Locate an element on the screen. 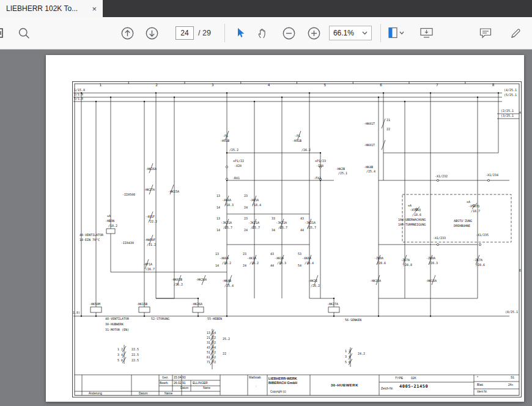 The image size is (532, 406). schematic-label: -HK4B is located at coordinates (226, 281).